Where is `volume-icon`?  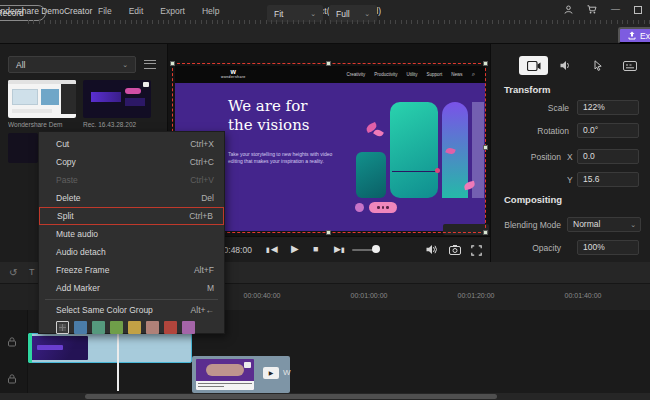
volume-icon is located at coordinates (432, 250).